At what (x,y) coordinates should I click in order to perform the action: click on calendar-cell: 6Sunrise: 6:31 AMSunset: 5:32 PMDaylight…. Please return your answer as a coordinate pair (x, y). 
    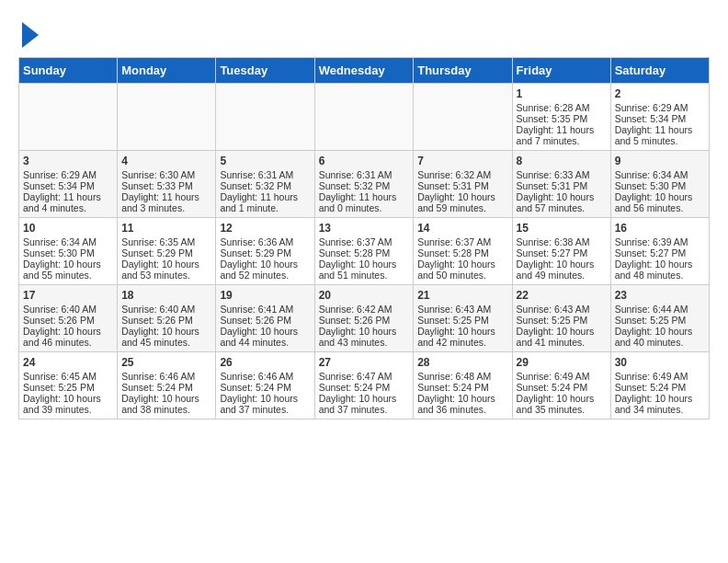
    Looking at the image, I should click on (364, 184).